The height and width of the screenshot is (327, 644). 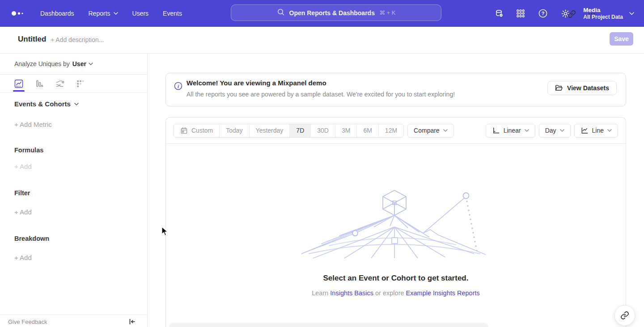 What do you see at coordinates (322, 13) in the screenshot?
I see `top-navbar: Dashboards Reports Users Events Open Rep…` at bounding box center [322, 13].